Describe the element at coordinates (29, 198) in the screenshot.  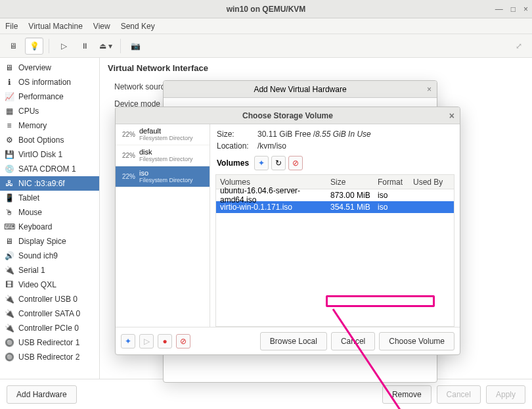
I see `sidebar-item-label: Tablet` at that location.